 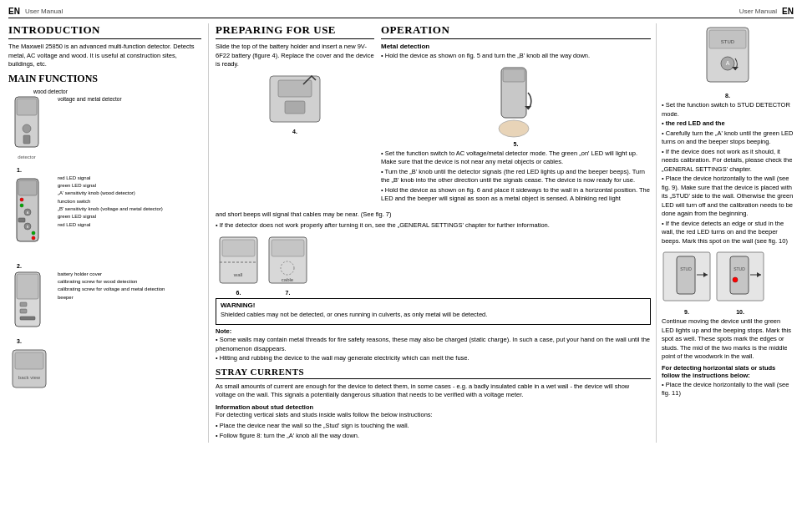 What do you see at coordinates (129, 216) in the screenshot?
I see `label-green-led-2: green LED signal` at bounding box center [129, 216].